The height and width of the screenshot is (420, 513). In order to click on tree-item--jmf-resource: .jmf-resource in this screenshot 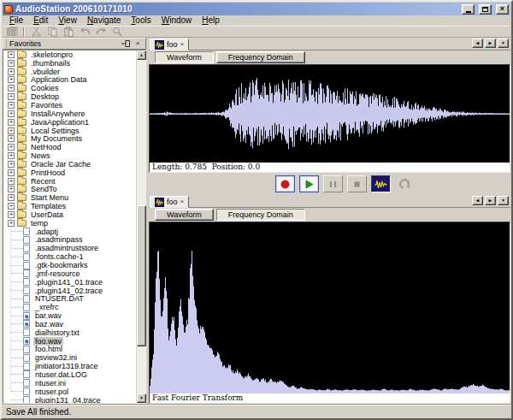, I will do `click(70, 274)`.